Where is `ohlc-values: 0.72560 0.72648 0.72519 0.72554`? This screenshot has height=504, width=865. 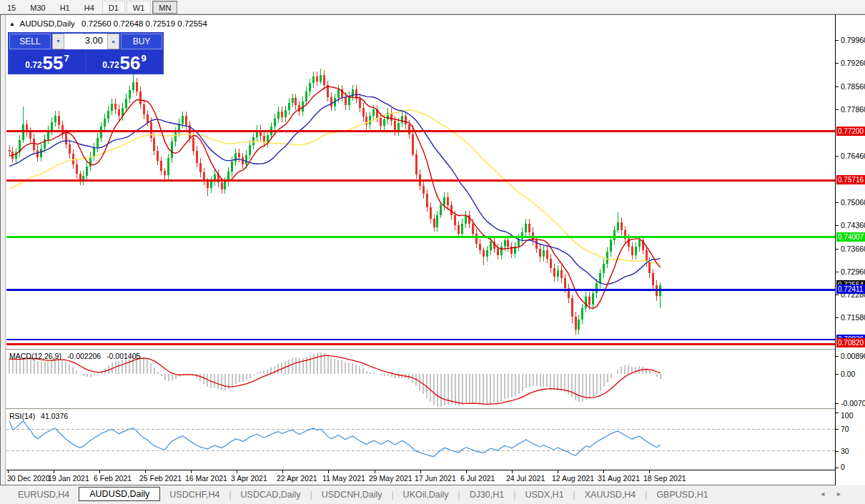 ohlc-values: 0.72560 0.72648 0.72519 0.72554 is located at coordinates (144, 24).